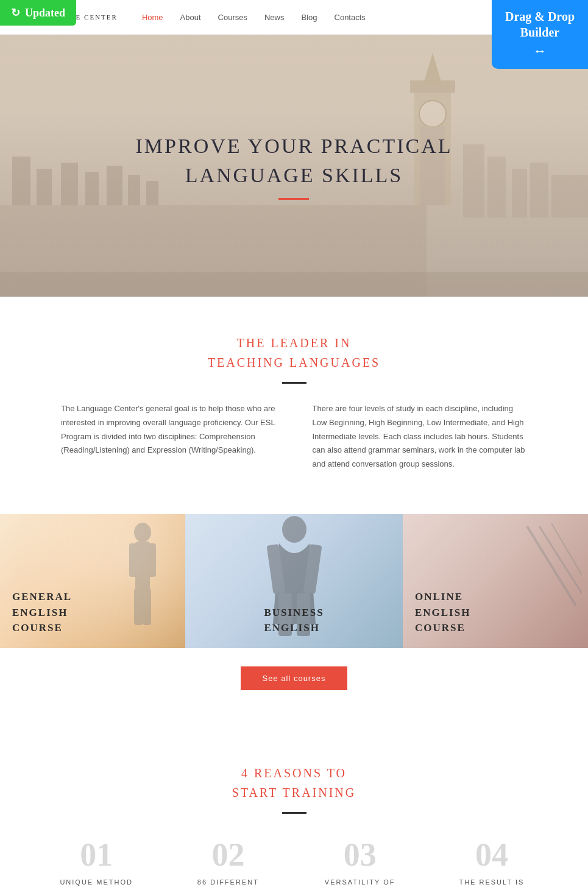  Describe the element at coordinates (360, 883) in the screenshot. I see `reason-label-3: VERSATILITY OFCOURSES` at that location.